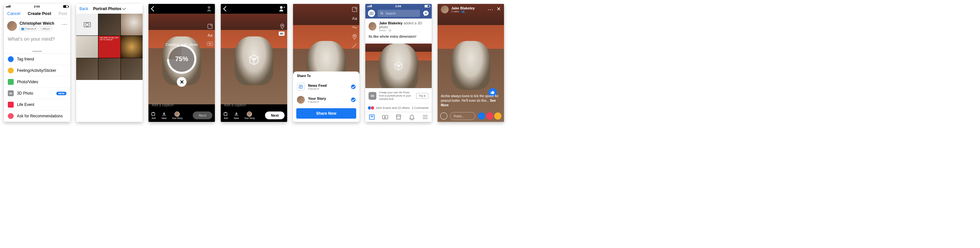 This screenshot has height=248, width=980. Describe the element at coordinates (236, 114) in the screenshot. I see `save-icon` at that location.